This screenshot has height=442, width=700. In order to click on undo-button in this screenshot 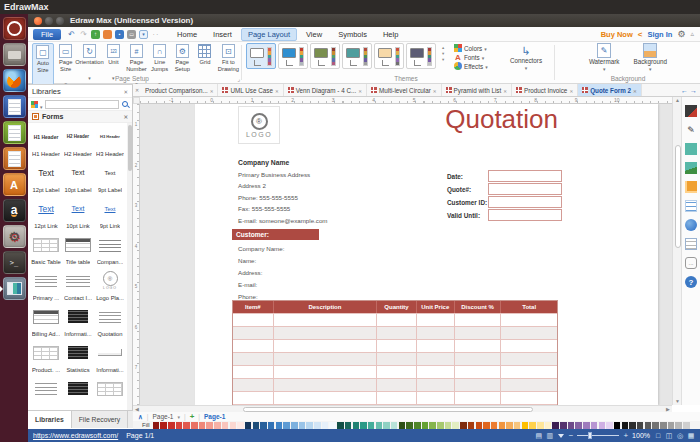, I will do `click(72, 34)`.